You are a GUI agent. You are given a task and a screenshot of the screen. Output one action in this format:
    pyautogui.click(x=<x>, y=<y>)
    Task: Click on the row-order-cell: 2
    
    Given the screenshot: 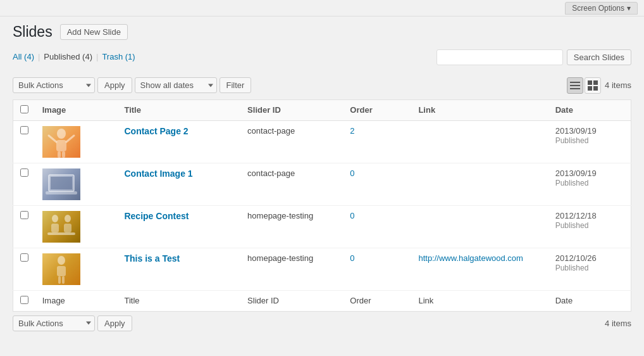 What is the action you would take?
    pyautogui.click(x=378, y=142)
    